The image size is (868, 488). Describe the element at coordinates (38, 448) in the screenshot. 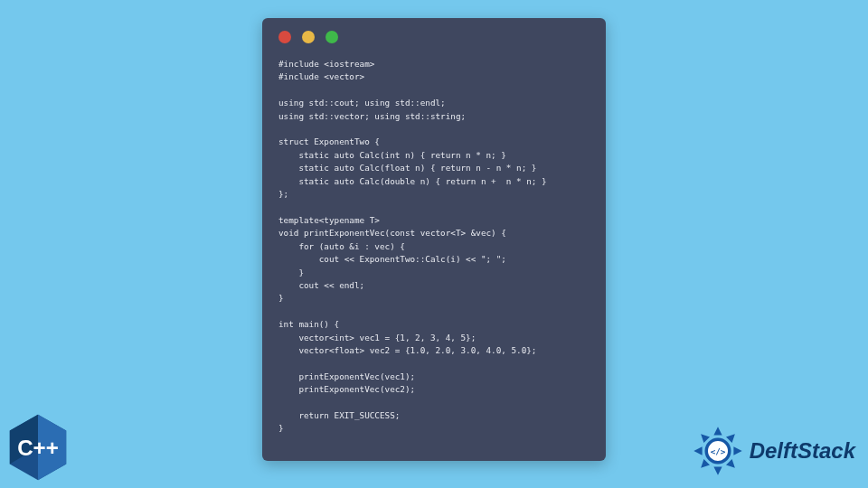

I see `cpp-label: C++` at that location.